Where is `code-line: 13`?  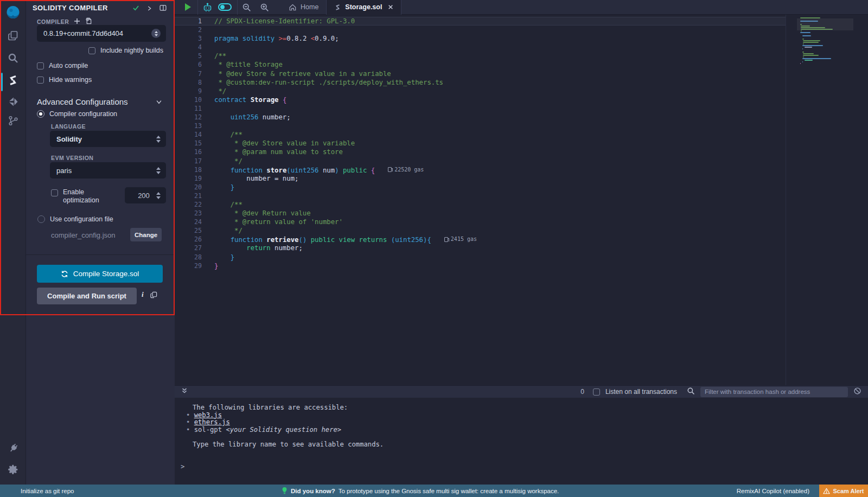
code-line: 13 is located at coordinates (480, 126).